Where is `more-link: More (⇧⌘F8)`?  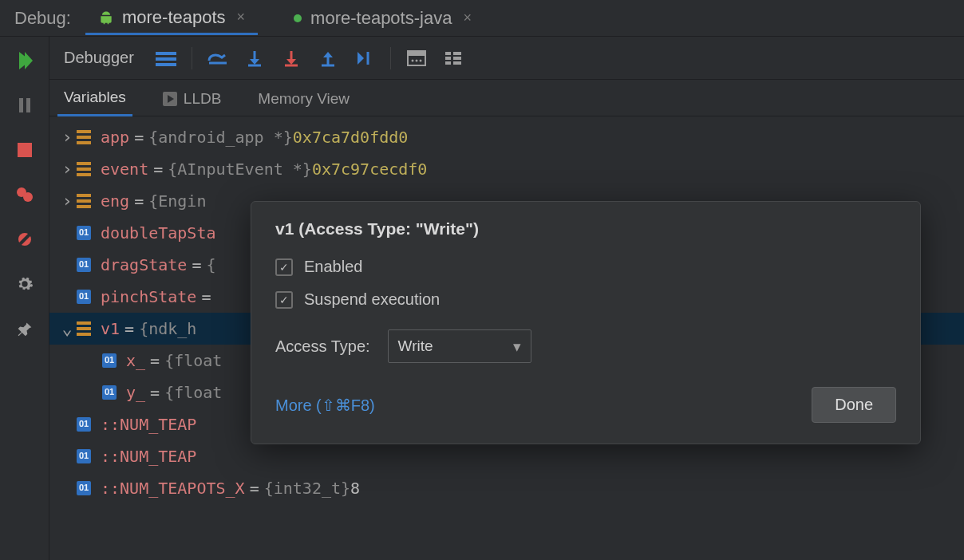
more-link: More (⇧⌘F8) is located at coordinates (326, 405).